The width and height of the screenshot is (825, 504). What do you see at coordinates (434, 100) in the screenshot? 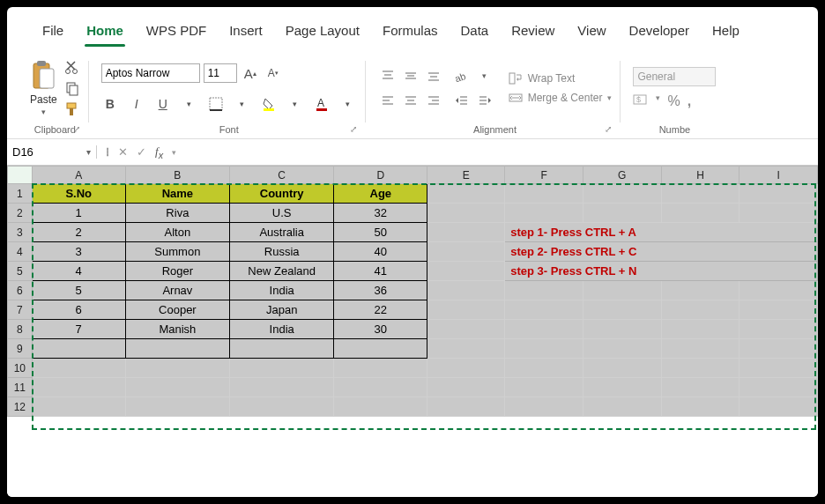
I see `align-right-icon` at bounding box center [434, 100].